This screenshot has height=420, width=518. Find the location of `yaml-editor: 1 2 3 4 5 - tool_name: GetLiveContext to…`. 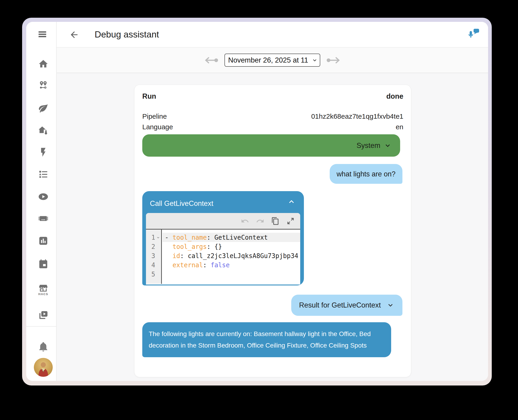

yaml-editor: 1 2 3 4 5 - tool_name: GetLiveContext to… is located at coordinates (223, 249).